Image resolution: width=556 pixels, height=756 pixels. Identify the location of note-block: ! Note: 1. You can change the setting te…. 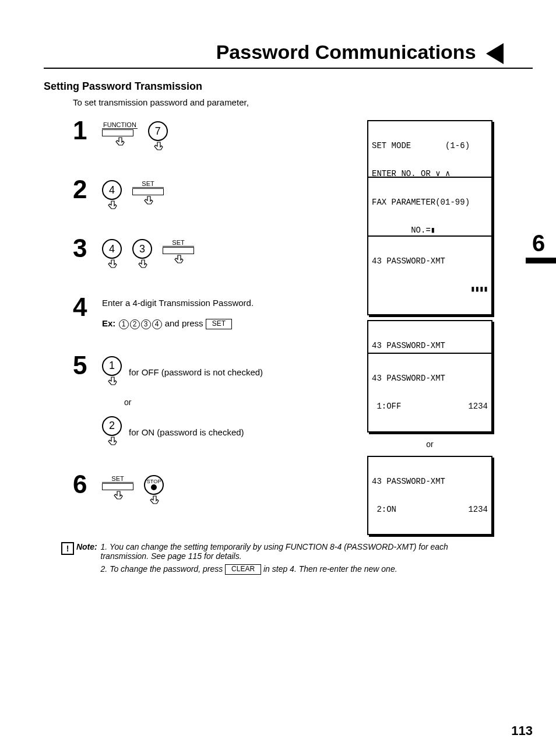
(297, 560).